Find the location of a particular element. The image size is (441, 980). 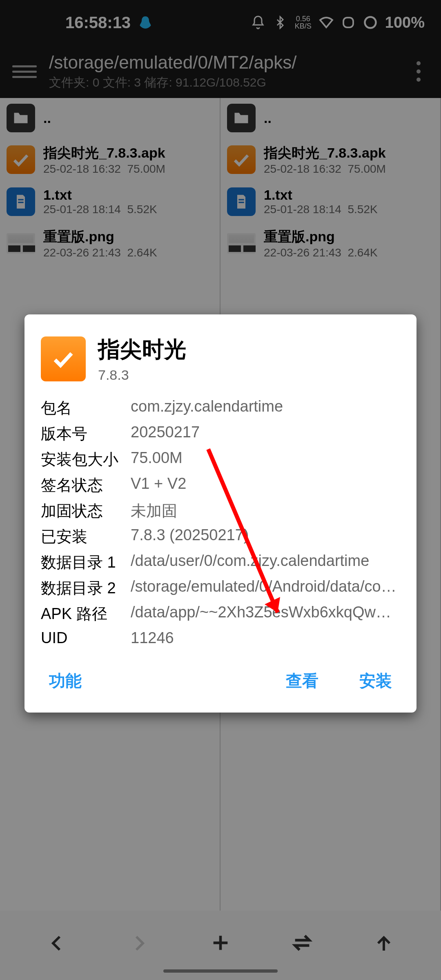

row-hardening: 加固状态未加固 is located at coordinates (220, 511).